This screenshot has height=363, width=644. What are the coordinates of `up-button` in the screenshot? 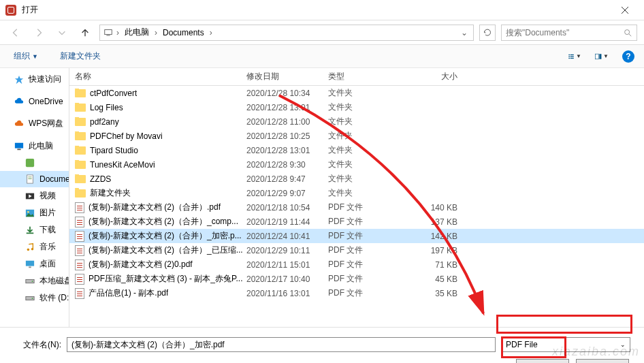 It's located at (85, 33).